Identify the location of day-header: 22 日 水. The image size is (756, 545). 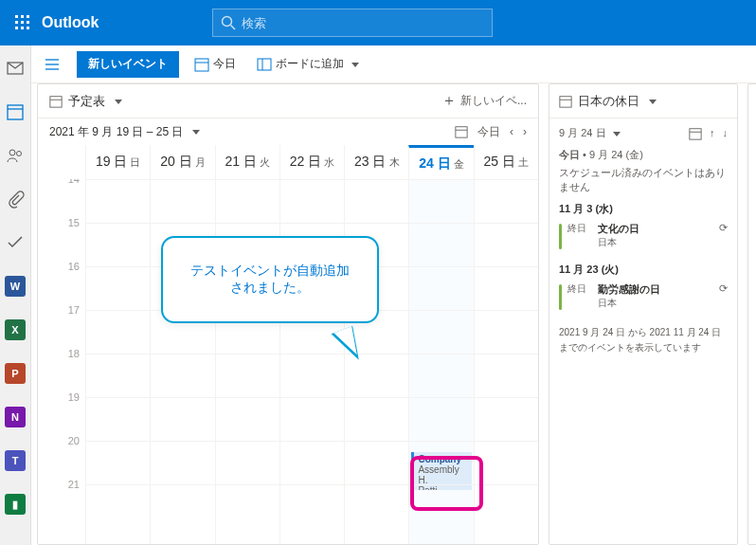
(312, 162).